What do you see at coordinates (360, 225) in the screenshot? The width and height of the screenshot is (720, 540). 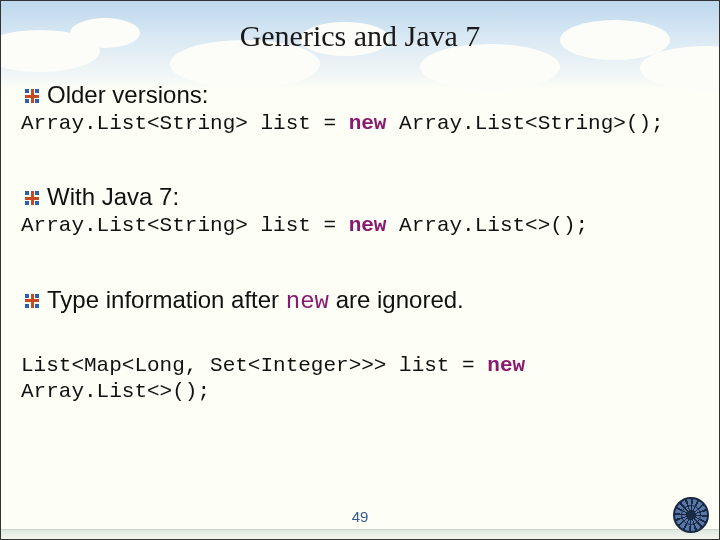 I see `code-java7: Array.List<String> list = new Array.List…` at bounding box center [360, 225].